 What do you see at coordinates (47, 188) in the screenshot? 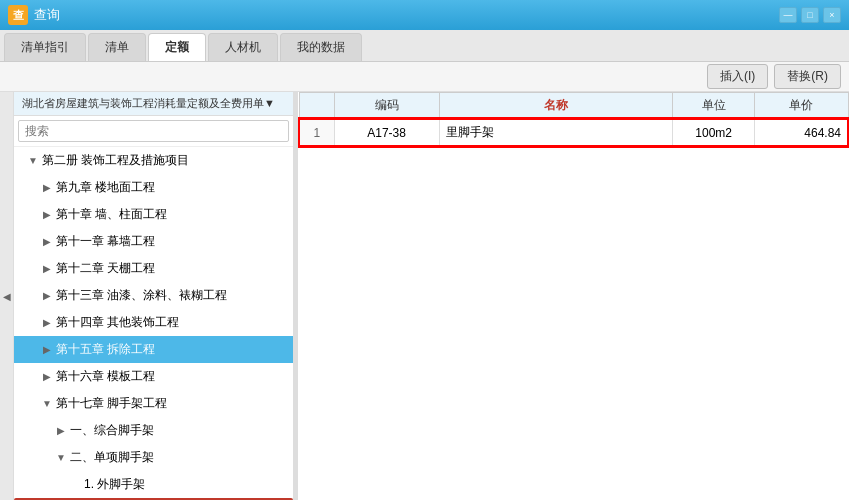
I see `tree-toggle-chap9: ▶` at bounding box center [47, 188].